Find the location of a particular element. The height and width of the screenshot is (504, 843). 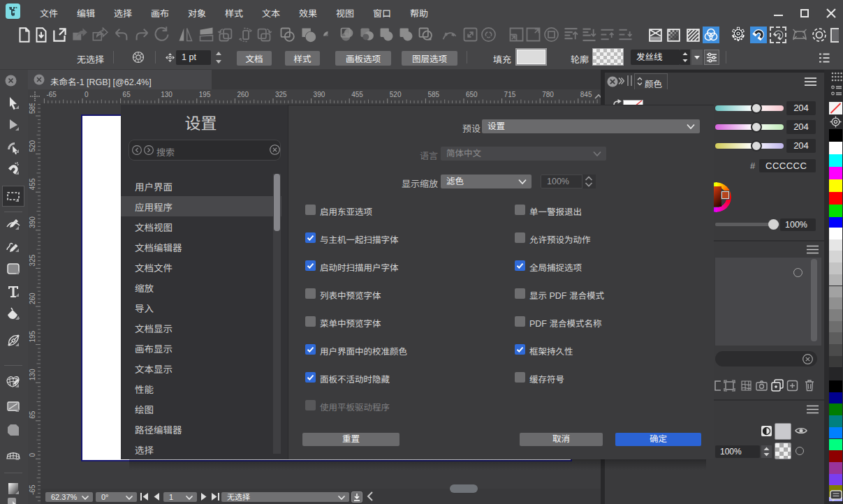

svg-text: 845 is located at coordinates (587, 95).